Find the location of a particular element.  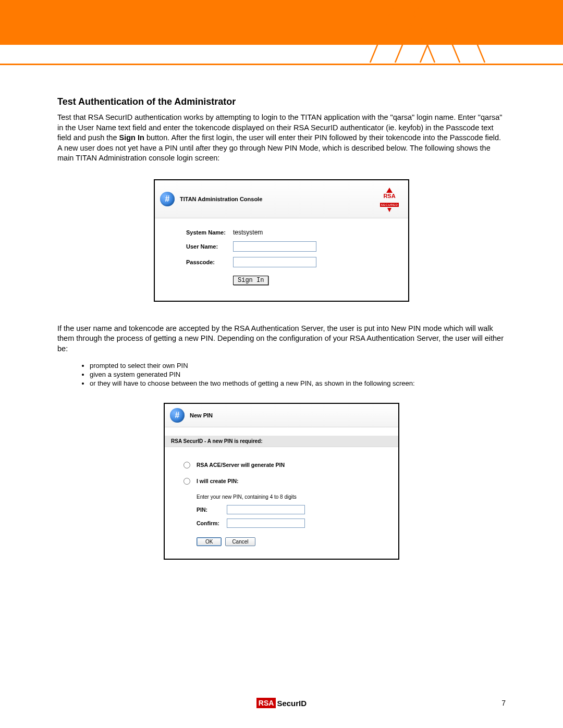

bullet-2: given a system generated PIN is located at coordinates (298, 374).